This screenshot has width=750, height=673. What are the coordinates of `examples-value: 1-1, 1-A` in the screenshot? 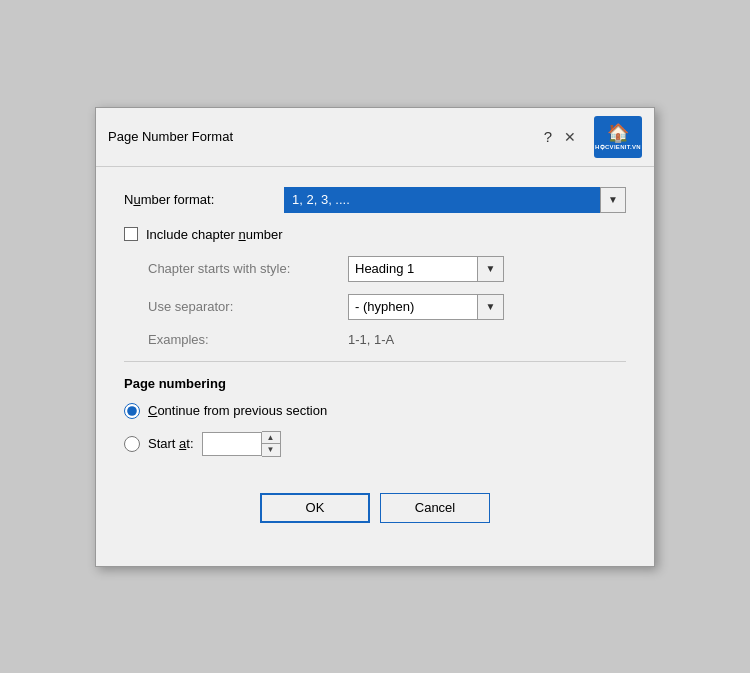 It's located at (371, 340).